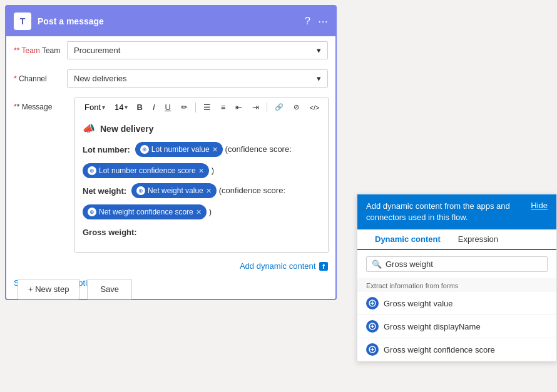 This screenshot has height=392, width=557. I want to click on lot-number-token: ⊕ Lot number value ✕, so click(179, 149).